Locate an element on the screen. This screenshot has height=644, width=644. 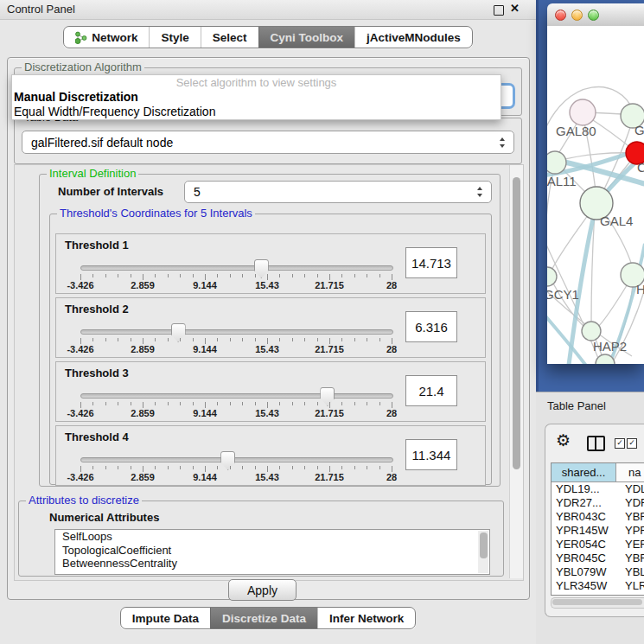
table-panel: ⚙ ✓ ✓ shared...na YDL19...YDL1YDR27...YD… is located at coordinates (590, 532).